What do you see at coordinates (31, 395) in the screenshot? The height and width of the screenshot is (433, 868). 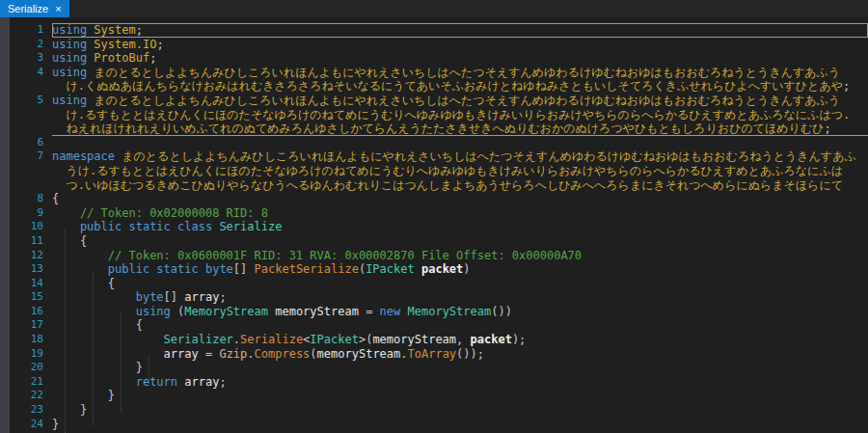 I see `line-number: 22` at bounding box center [31, 395].